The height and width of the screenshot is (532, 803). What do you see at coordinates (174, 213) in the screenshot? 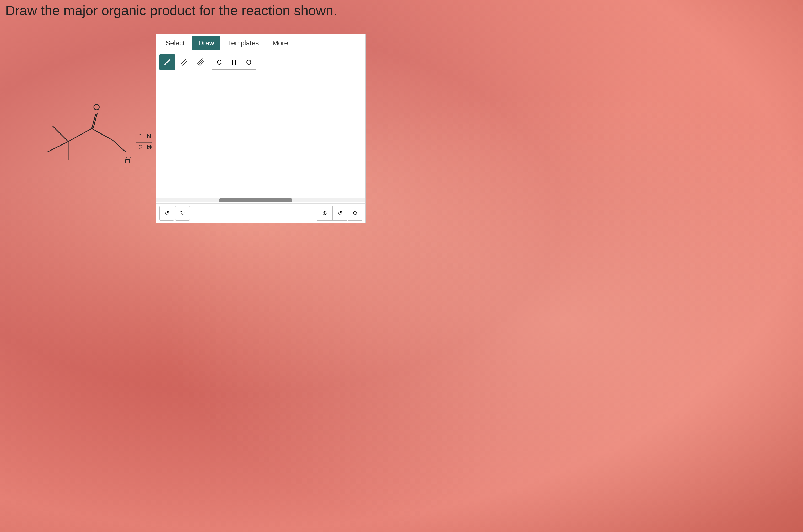
I see `undo-redo-group: ↺ ↻` at bounding box center [174, 213].